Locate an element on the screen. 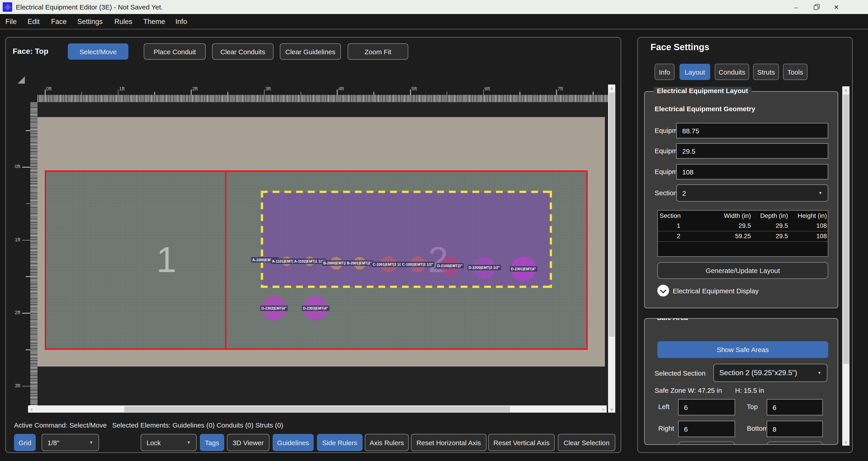  equipment-depth-in-input is located at coordinates (752, 151).